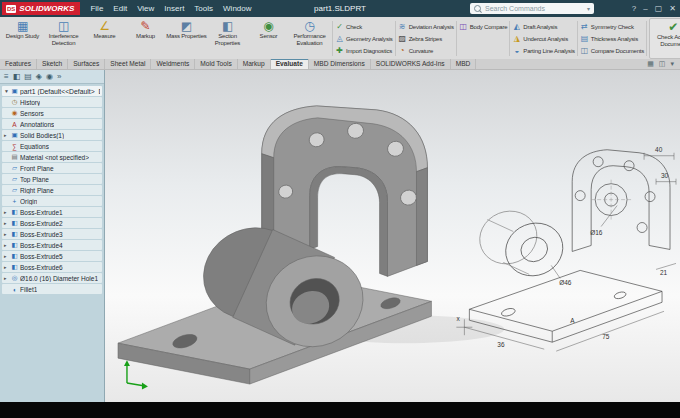  Describe the element at coordinates (290, 64) in the screenshot. I see `commandmanager-tab: Evaluate` at that location.